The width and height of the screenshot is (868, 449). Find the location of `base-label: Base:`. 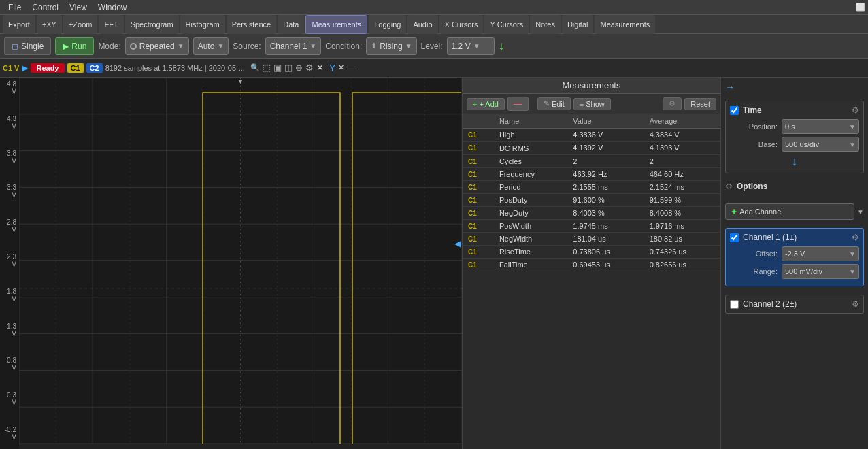

base-label: Base: is located at coordinates (754, 144).